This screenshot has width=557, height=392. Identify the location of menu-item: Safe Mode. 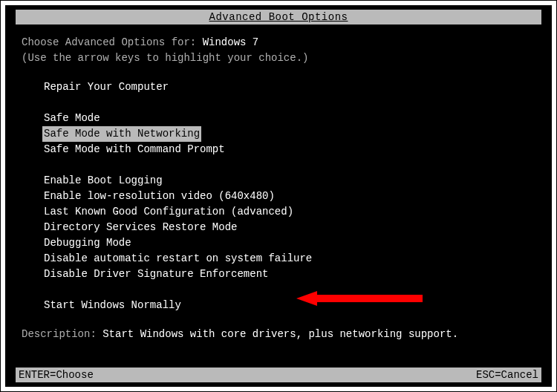
(72, 119).